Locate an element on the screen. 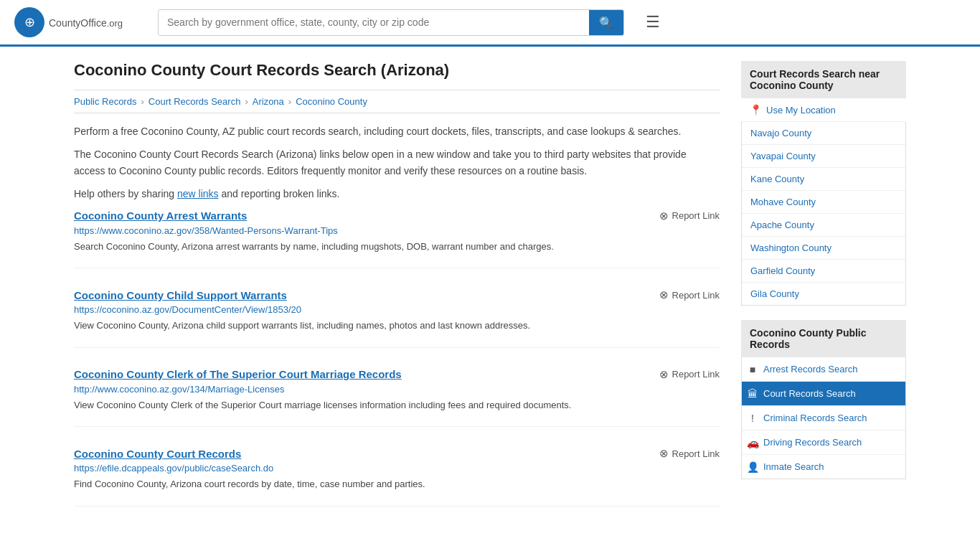 This screenshot has width=980, height=551. menu-icon: ☰ is located at coordinates (653, 22).